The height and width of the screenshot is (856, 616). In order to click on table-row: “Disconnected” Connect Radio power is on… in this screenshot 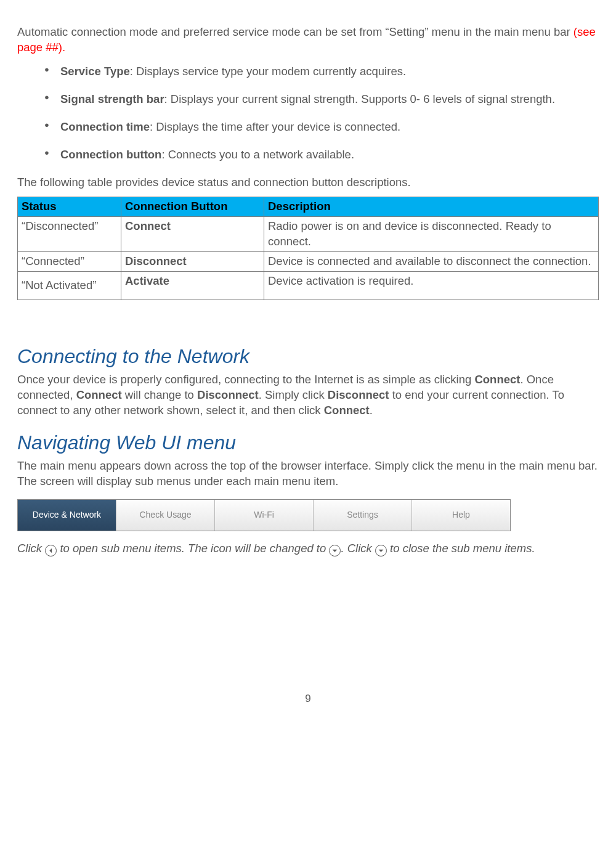, I will do `click(308, 234)`.